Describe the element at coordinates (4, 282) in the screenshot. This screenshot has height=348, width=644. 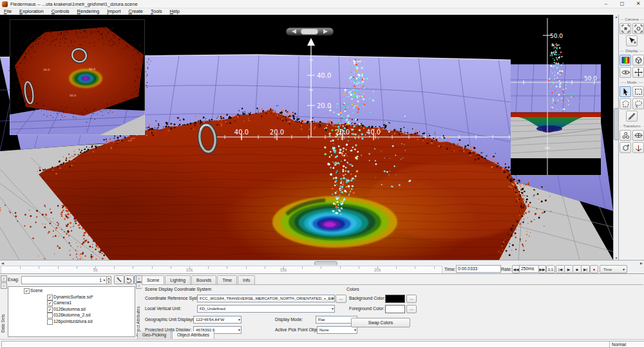
I see `dock-buttons: ▪ ▪` at that location.